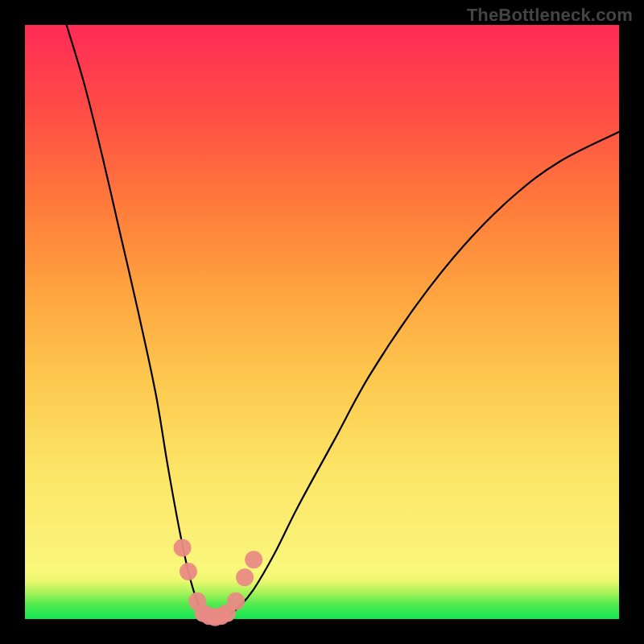 This screenshot has height=644, width=644. Describe the element at coordinates (550, 15) in the screenshot. I see `watermark-text: TheBottleneck.com` at that location.